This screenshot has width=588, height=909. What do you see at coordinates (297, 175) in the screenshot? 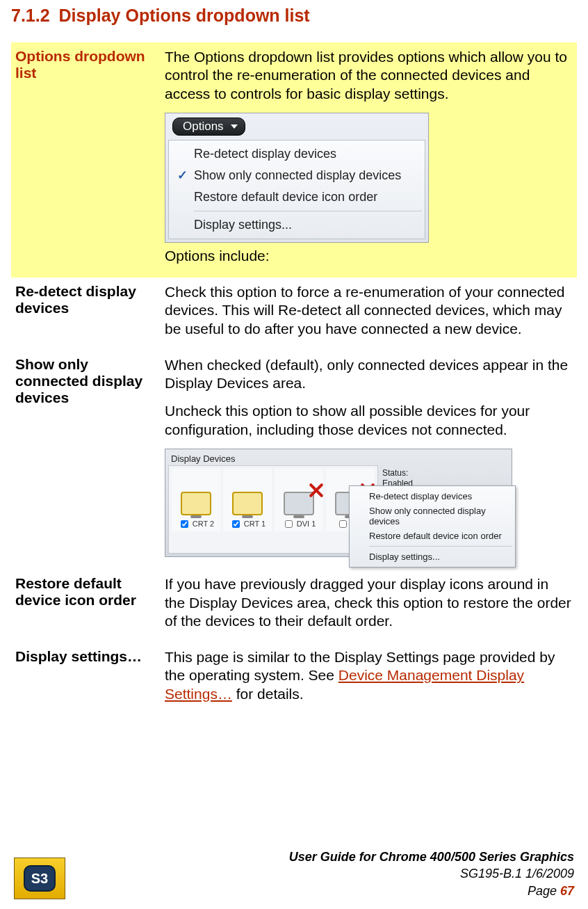
I see `menu-item-show-only: Show only connected display devices` at bounding box center [297, 175].